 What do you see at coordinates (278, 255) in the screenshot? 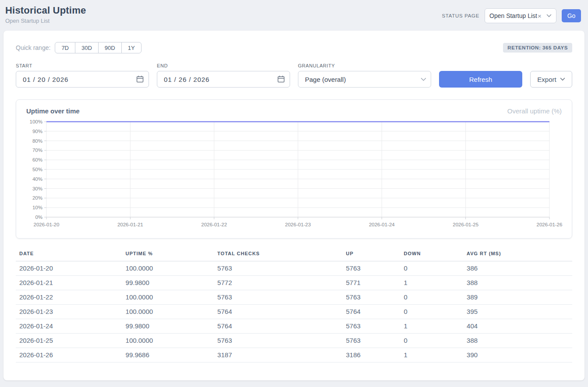
I see `column-header: TOTAL CHECKS` at bounding box center [278, 255].